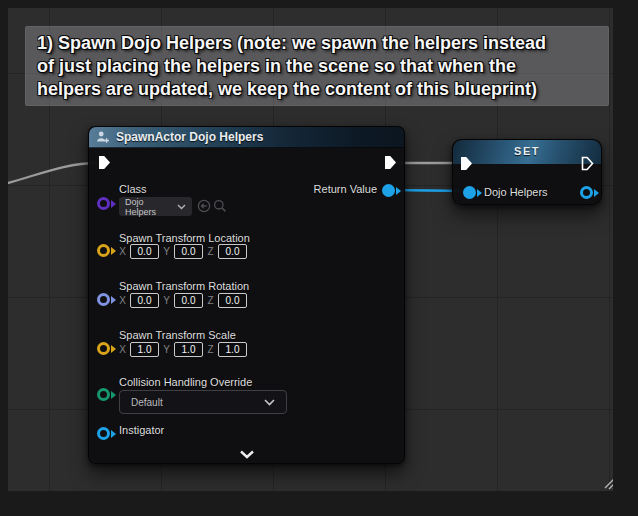 This screenshot has height=516, width=638. I want to click on expand-node-button, so click(246, 454).